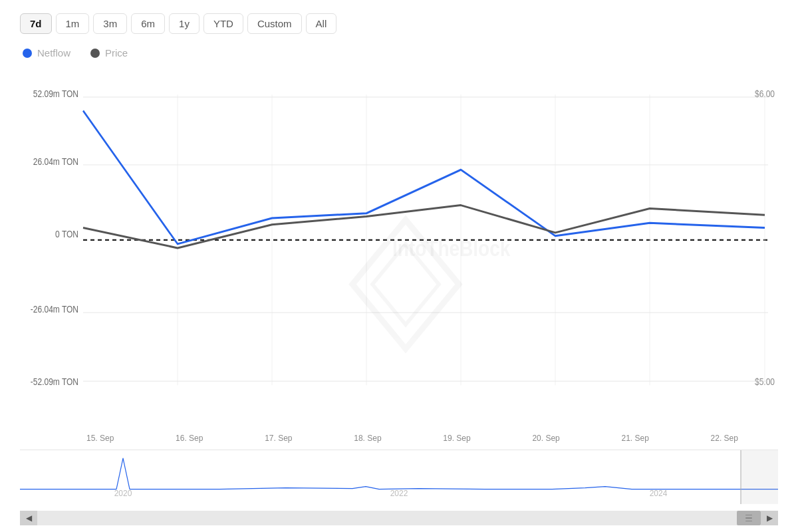 This screenshot has width=798, height=532. What do you see at coordinates (658, 493) in the screenshot?
I see `svg-text: 2024` at bounding box center [658, 493].